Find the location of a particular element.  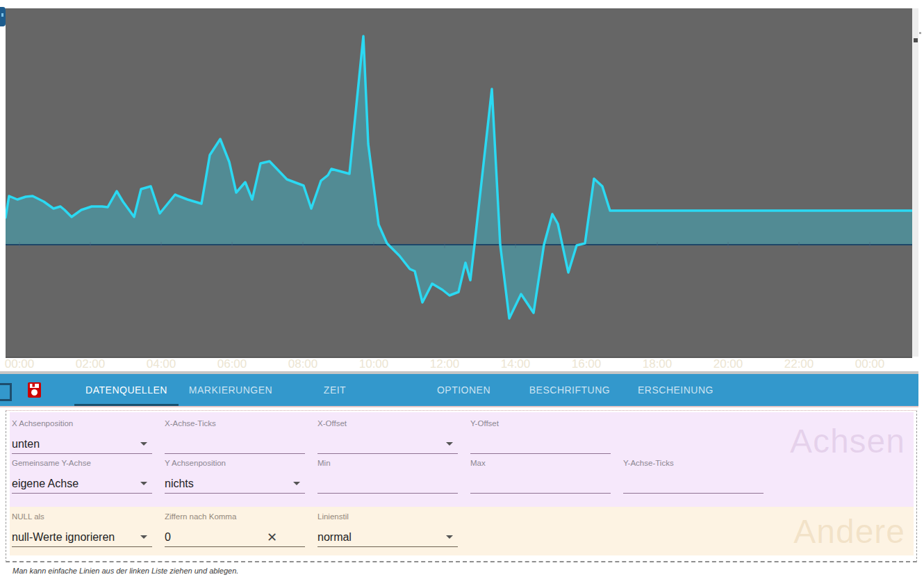

x-offset-select is located at coordinates (388, 444).